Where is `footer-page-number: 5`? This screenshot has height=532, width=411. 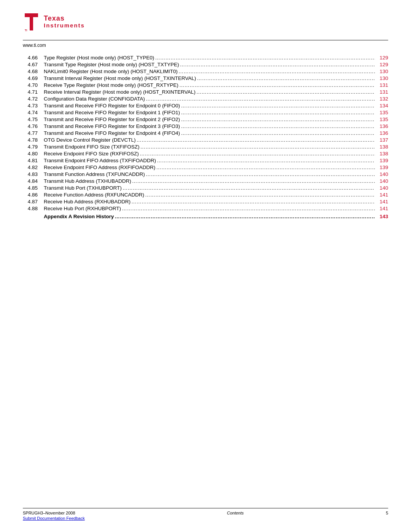 footer-page-number: 5 is located at coordinates (387, 513).